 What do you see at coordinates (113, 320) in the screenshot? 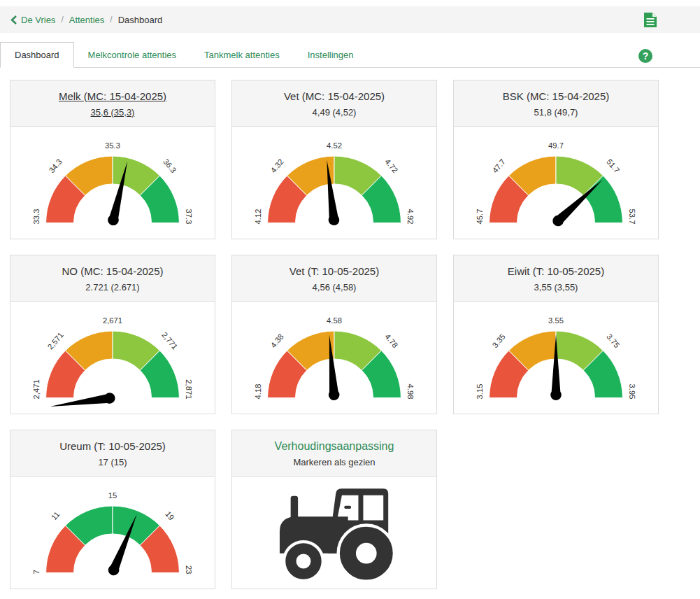
I see `gauge-tick-label: 2,671` at bounding box center [113, 320].